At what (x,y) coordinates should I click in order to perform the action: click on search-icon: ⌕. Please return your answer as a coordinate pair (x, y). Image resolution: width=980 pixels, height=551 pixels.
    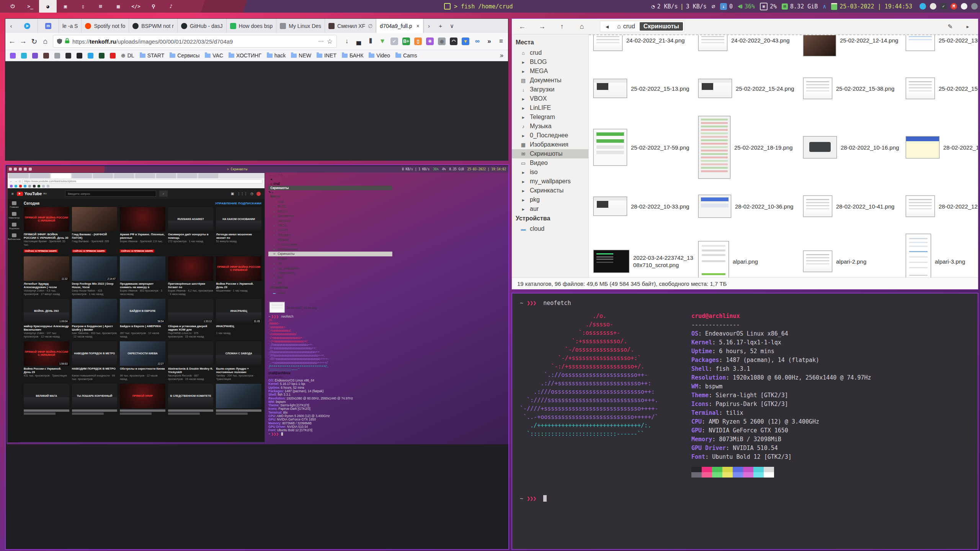
    Looking at the image, I should click on (163, 194).